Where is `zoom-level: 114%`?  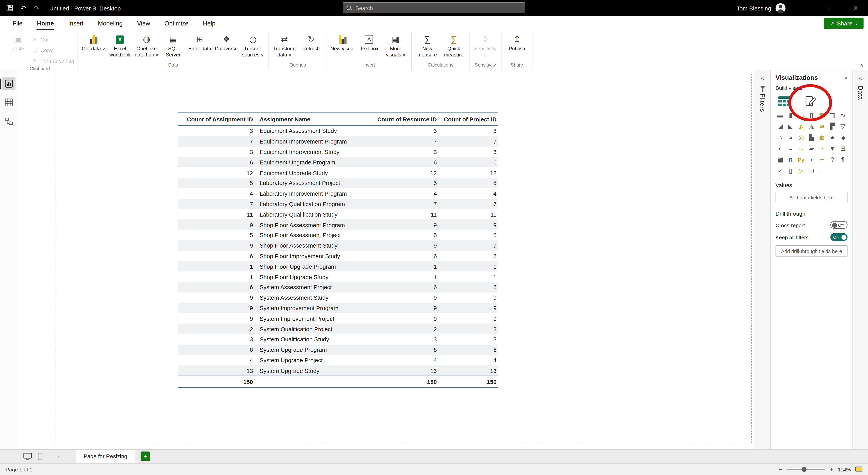
zoom-level: 114% is located at coordinates (844, 469).